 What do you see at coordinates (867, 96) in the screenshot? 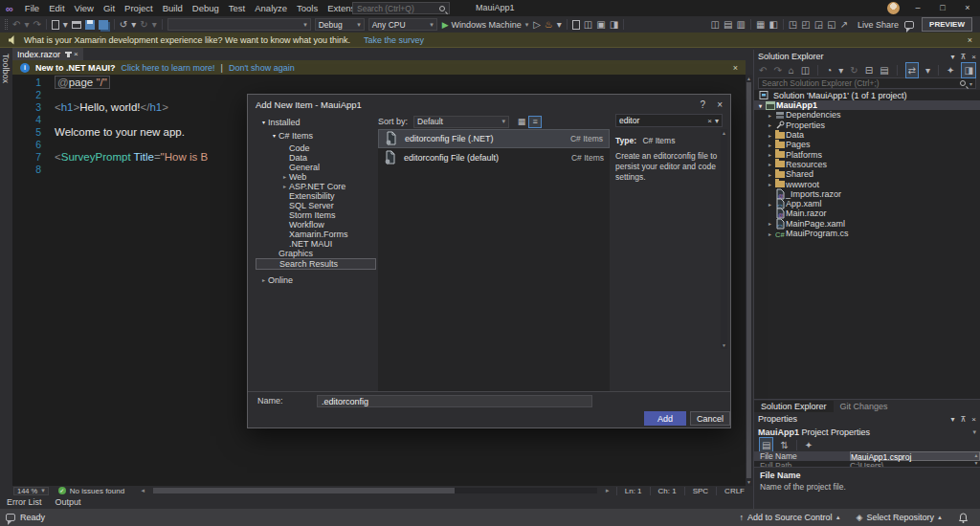
I see `solution-node: Solution 'MauiApp1' (1 of 1 project)` at bounding box center [867, 96].